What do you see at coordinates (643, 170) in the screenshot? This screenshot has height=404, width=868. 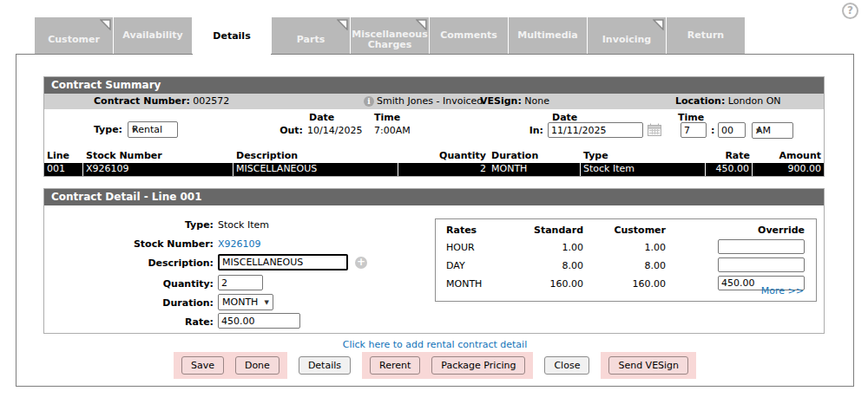 I see `cell-type: Stock Item` at bounding box center [643, 170].